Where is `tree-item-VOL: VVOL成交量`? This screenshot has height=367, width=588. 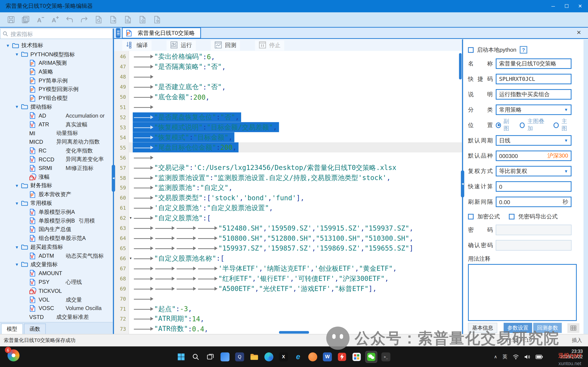
tree-item-VOL: VVOL成交量 is located at coordinates (56, 300).